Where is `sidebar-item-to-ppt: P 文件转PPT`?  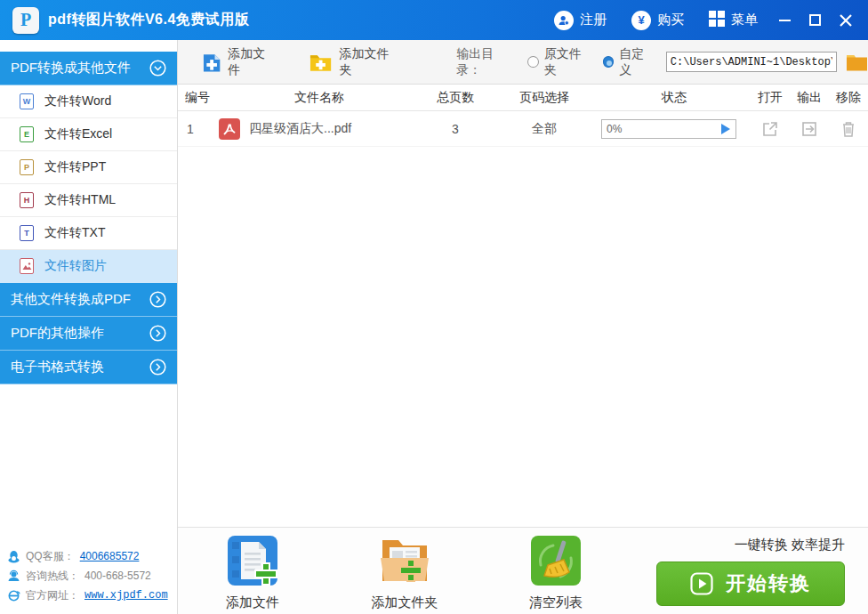
sidebar-item-to-ppt: P 文件转PPT is located at coordinates (89, 167).